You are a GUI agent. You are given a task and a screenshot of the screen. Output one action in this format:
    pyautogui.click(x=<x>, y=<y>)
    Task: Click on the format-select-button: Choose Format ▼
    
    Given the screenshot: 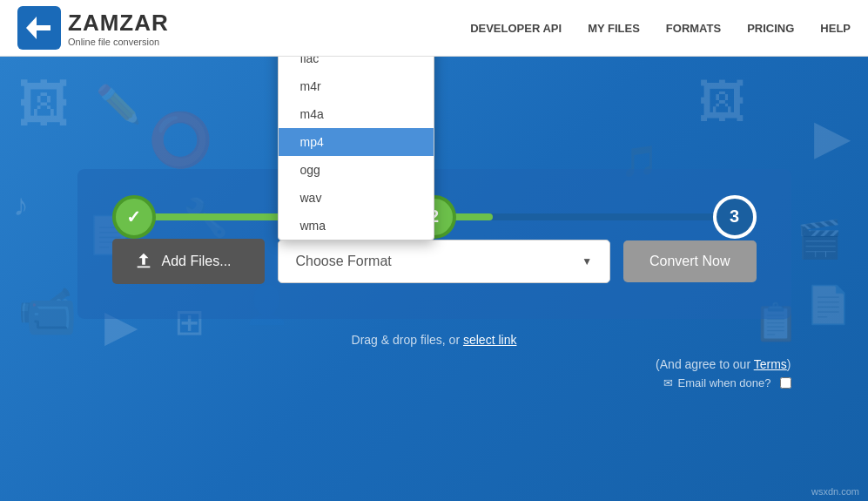 What is the action you would take?
    pyautogui.click(x=444, y=261)
    